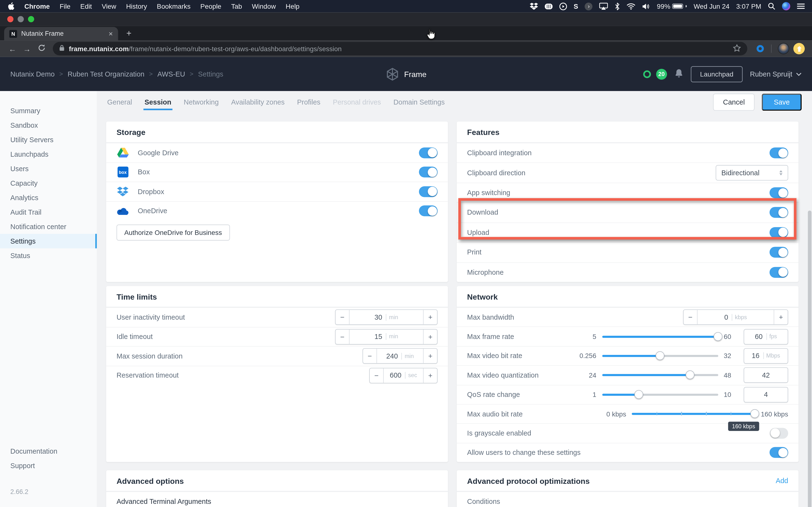  Describe the element at coordinates (799, 49) in the screenshot. I see `browser-update-icon` at that location.